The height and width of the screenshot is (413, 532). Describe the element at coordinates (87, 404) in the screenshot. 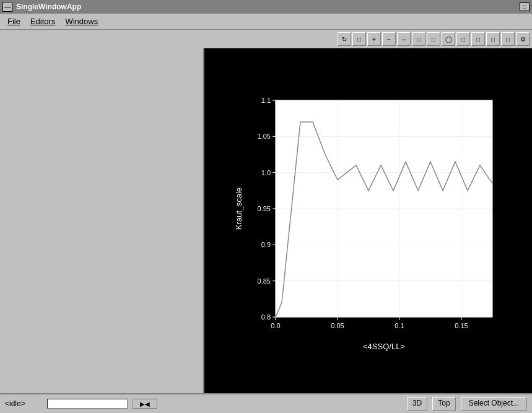

I see `progress-bar` at that location.